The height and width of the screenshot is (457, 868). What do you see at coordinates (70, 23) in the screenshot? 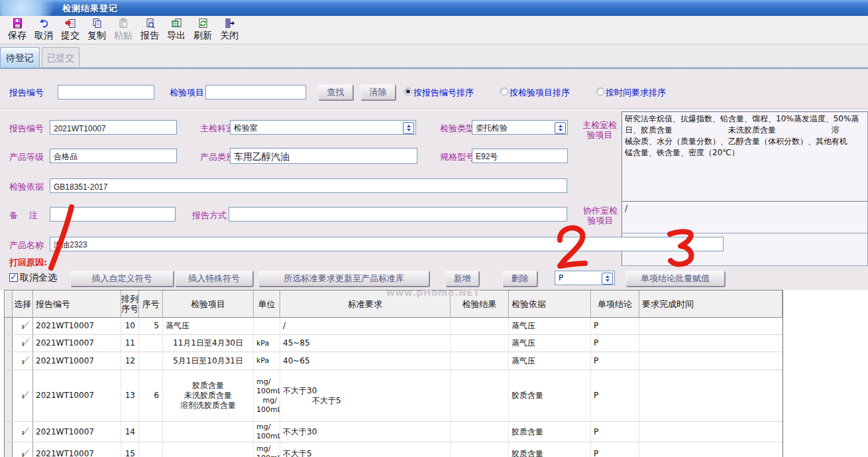
I see `submit-icon` at bounding box center [70, 23].